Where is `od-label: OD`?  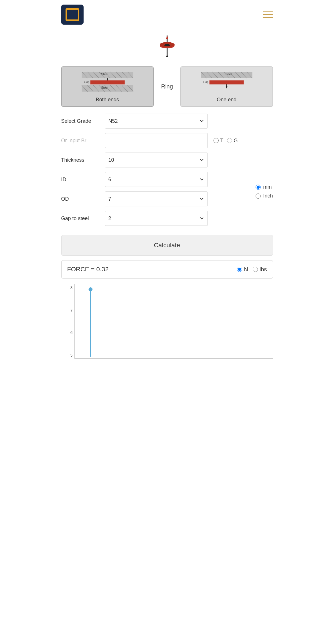
od-label: OD is located at coordinates (81, 199).